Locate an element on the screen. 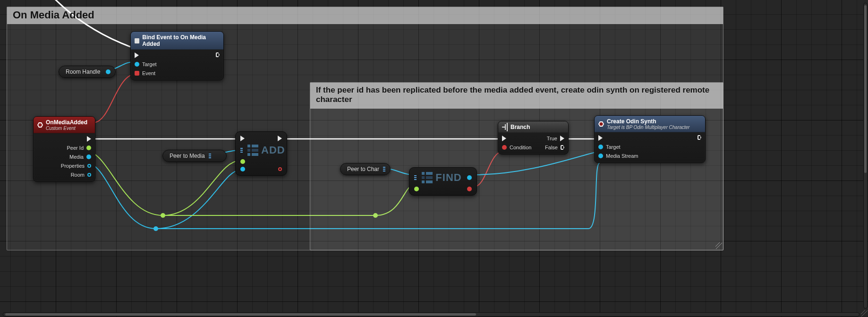 The height and width of the screenshot is (317, 868). variable-room-handle: Room Handle is located at coordinates (87, 72).